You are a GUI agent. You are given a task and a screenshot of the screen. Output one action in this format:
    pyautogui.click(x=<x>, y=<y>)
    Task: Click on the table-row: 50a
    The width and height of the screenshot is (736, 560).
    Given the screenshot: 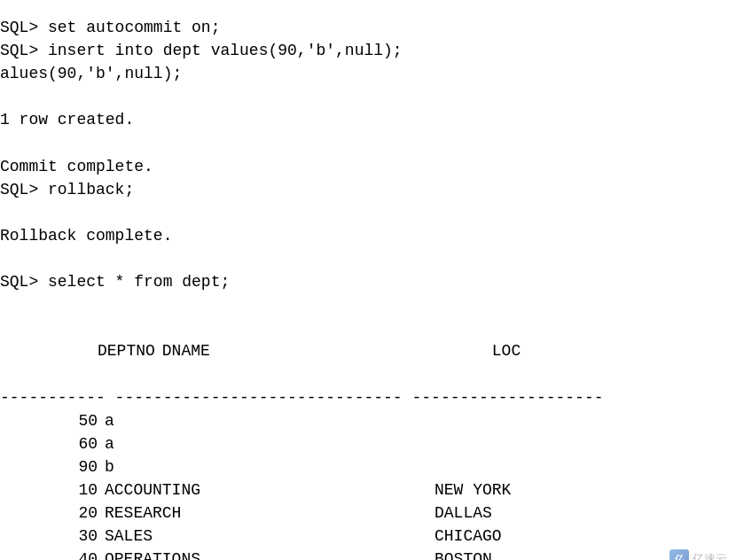 What is the action you would take?
    pyautogui.click(x=368, y=421)
    